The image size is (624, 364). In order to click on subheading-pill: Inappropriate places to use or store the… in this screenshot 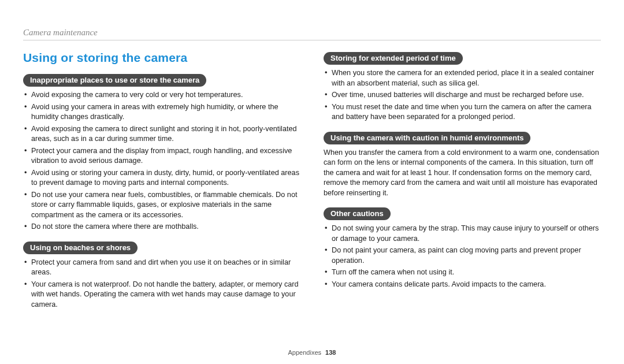, I will do `click(114, 80)`.